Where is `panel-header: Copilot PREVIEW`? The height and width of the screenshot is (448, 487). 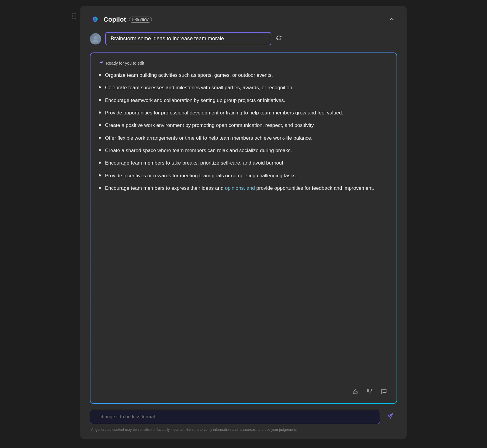
panel-header: Copilot PREVIEW is located at coordinates (244, 20).